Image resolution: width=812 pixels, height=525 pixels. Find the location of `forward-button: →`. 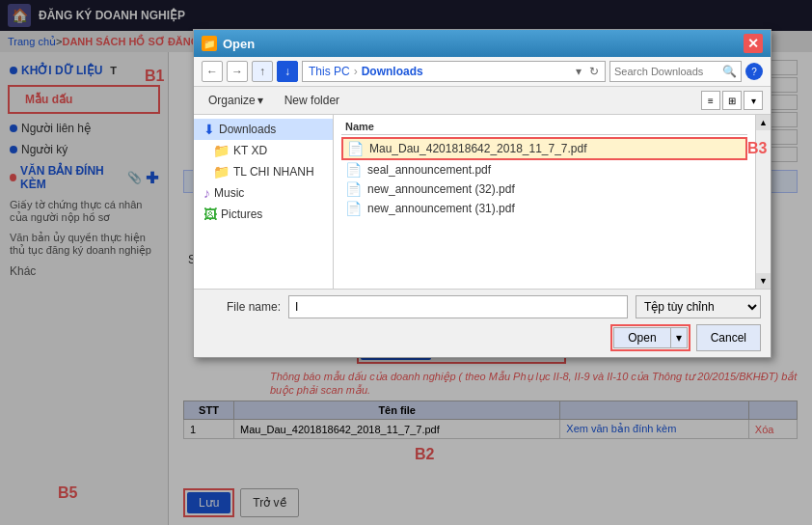

forward-button: → is located at coordinates (237, 71).